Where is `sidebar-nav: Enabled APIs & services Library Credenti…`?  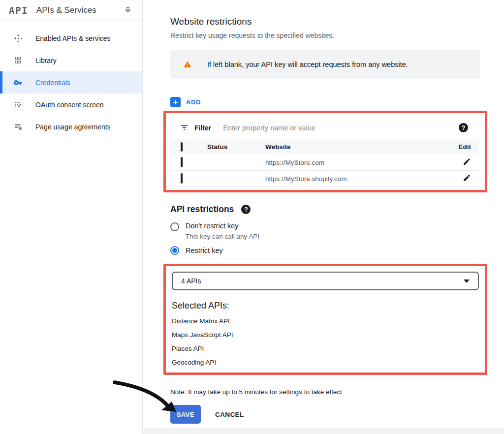 sidebar-nav: Enabled APIs & services Library Credenti… is located at coordinates (71, 79).